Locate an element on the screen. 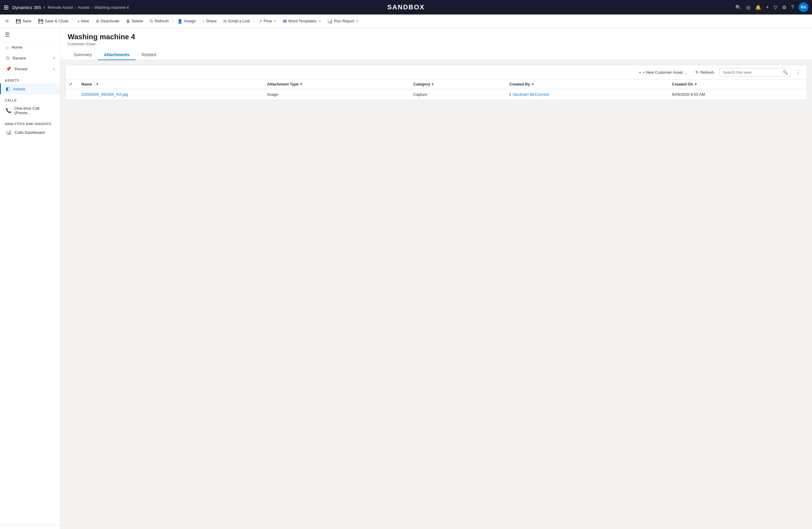 Image resolution: width=812 pixels, height=529 pixels. filter-icon: ▽ is located at coordinates (775, 8).